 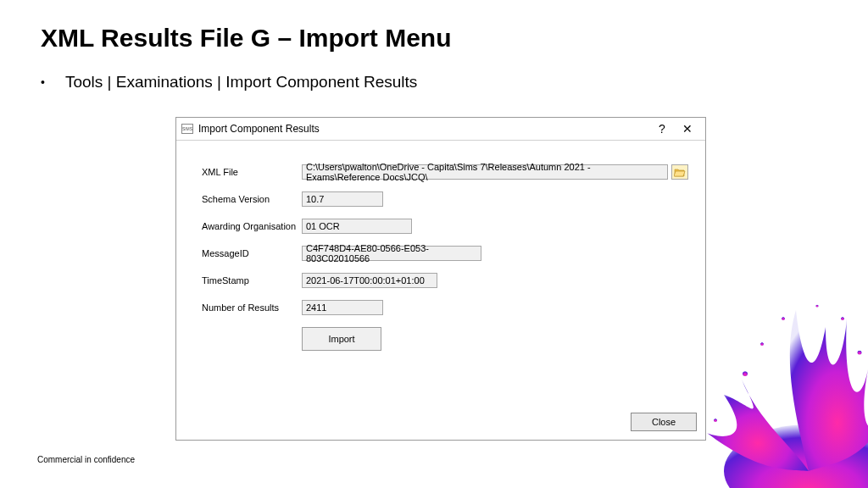 What do you see at coordinates (246, 38) in the screenshot?
I see `slide-title: XML Results File G – Import Menu` at bounding box center [246, 38].